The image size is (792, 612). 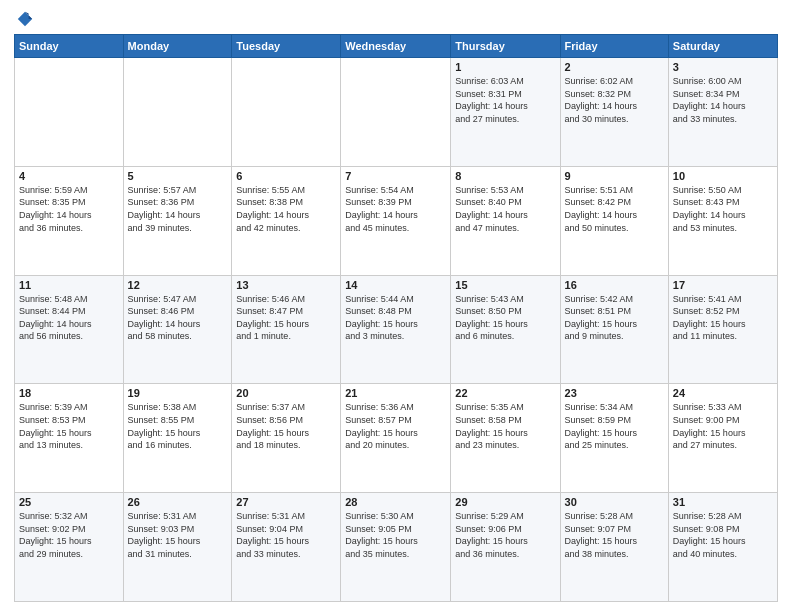 What do you see at coordinates (614, 535) in the screenshot?
I see `cell-text: Sunrise: 5:28 AM Sunset: 9:07 PM Dayligh…` at bounding box center [614, 535].